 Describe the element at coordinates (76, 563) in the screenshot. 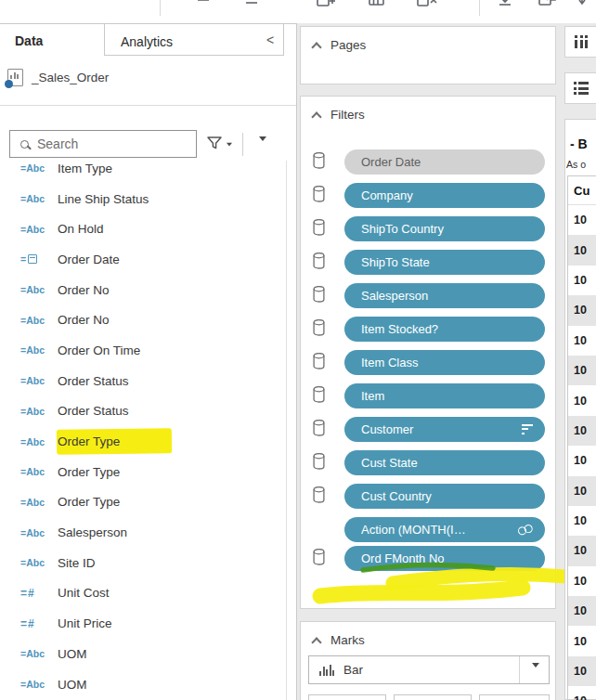

I see `field-label: Site ID` at that location.